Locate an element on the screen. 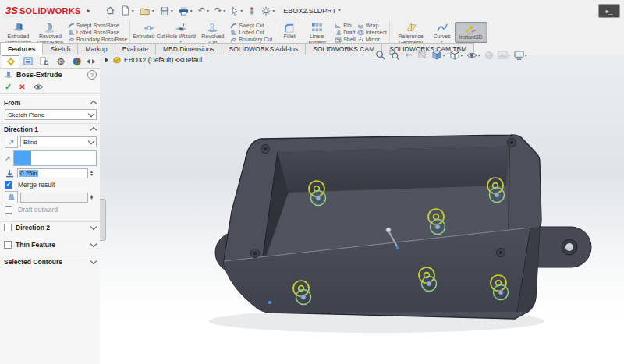 Image resolution: width=624 pixels, height=364 pixels. tab-solidworks-add-ins: SOLIDWORKS Add-Ins is located at coordinates (264, 48).